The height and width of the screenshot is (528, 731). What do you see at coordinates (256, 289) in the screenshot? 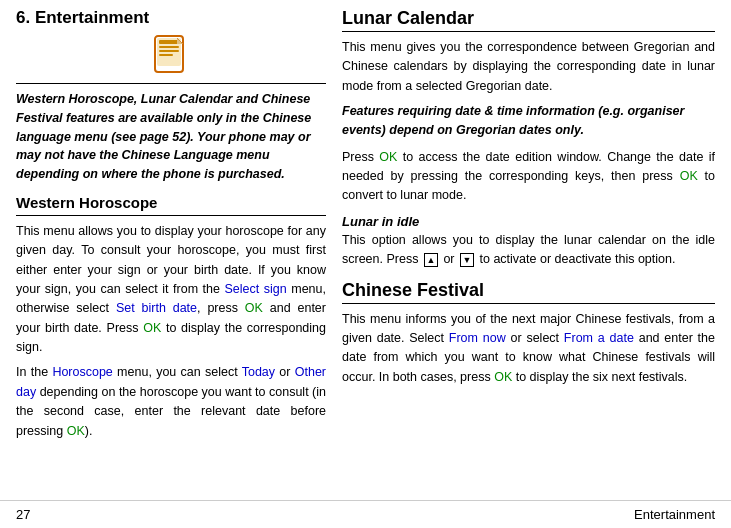
I see `select-sign-link: Select sign` at bounding box center [256, 289].